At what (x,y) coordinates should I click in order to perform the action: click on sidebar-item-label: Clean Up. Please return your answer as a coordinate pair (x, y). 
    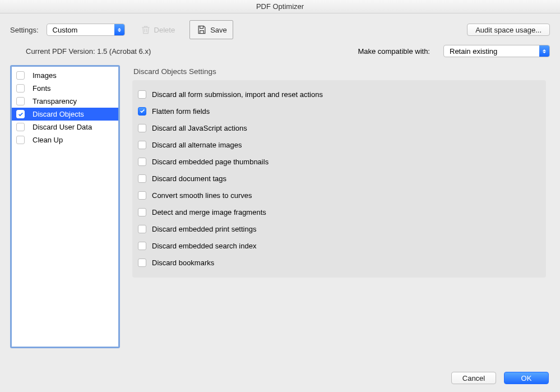
    Looking at the image, I should click on (48, 140).